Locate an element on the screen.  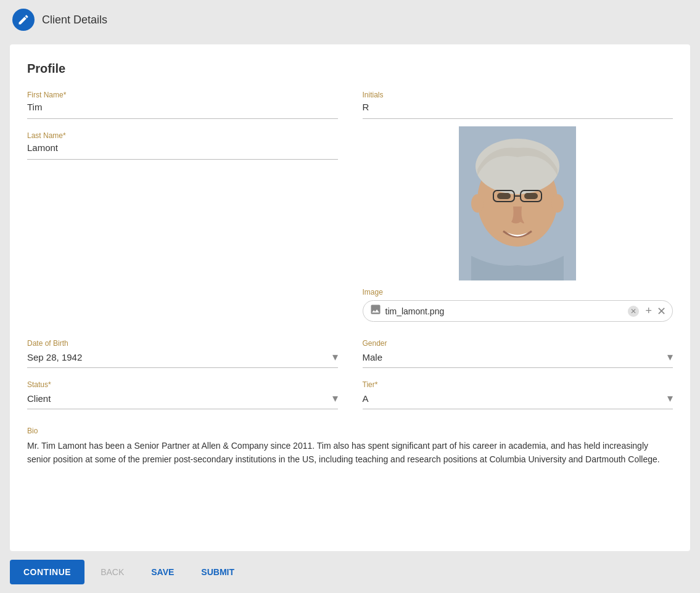
bio-text: Mr. Tim Lamont has been a Senior Partner… is located at coordinates (350, 452).